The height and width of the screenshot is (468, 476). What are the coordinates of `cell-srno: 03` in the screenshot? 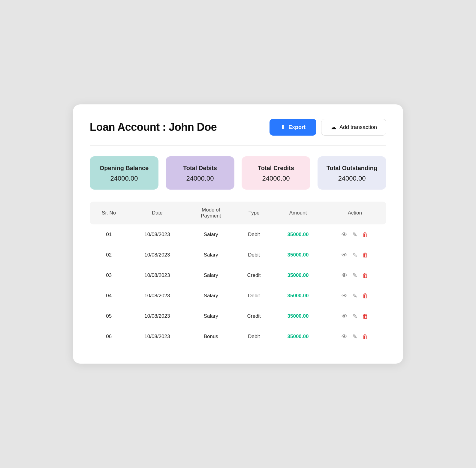 It's located at (109, 275).